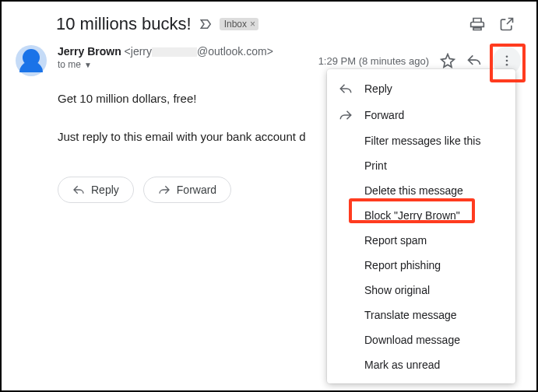 This screenshot has height=392, width=538. Describe the element at coordinates (31, 61) in the screenshot. I see `avatar` at that location.